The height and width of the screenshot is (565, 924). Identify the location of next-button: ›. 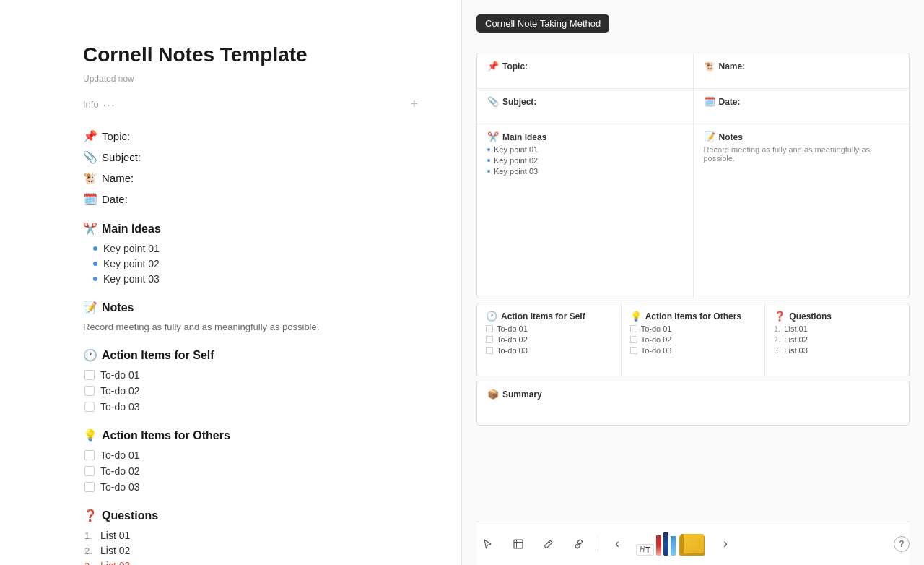
(725, 544).